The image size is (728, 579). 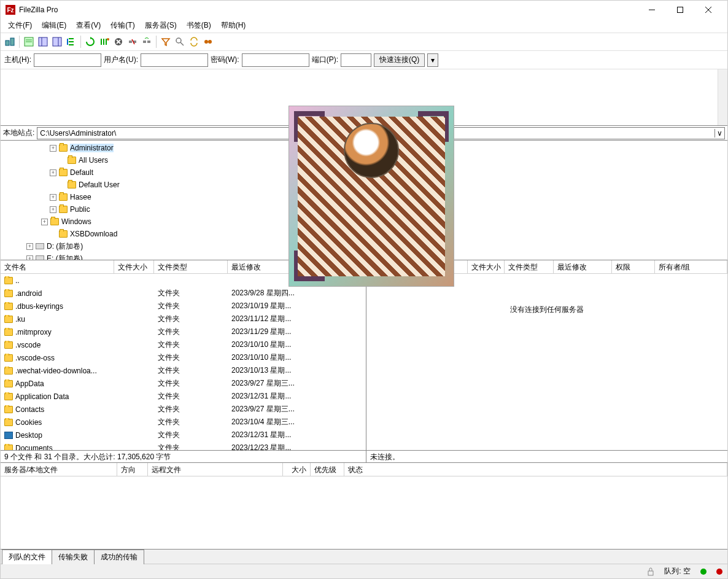 What do you see at coordinates (183, 319) in the screenshot?
I see `file-row: .ku文件夹2023/11/12 星期...` at bounding box center [183, 319].